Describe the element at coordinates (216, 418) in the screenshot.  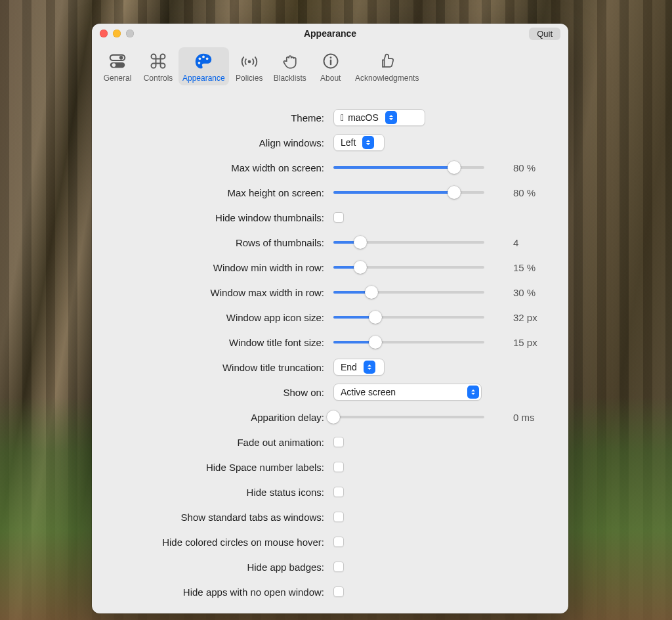
I see `label-delay: Apparition delay:` at that location.